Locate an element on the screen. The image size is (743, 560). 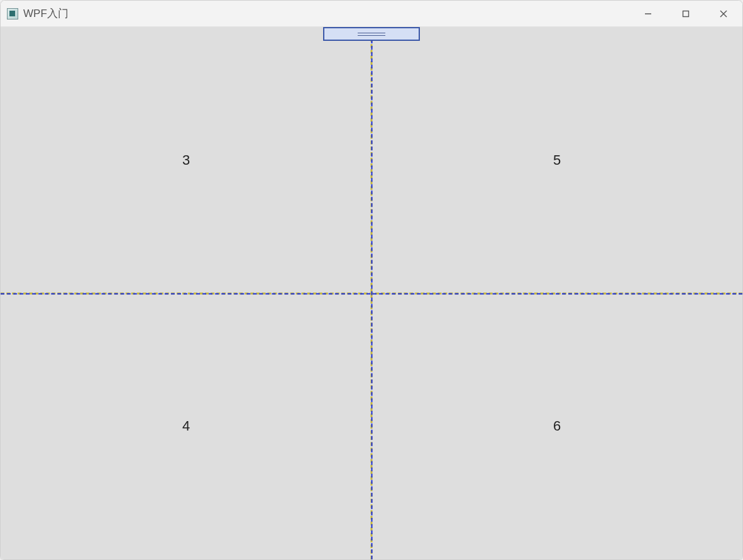
maximize-icon is located at coordinates (686, 14).